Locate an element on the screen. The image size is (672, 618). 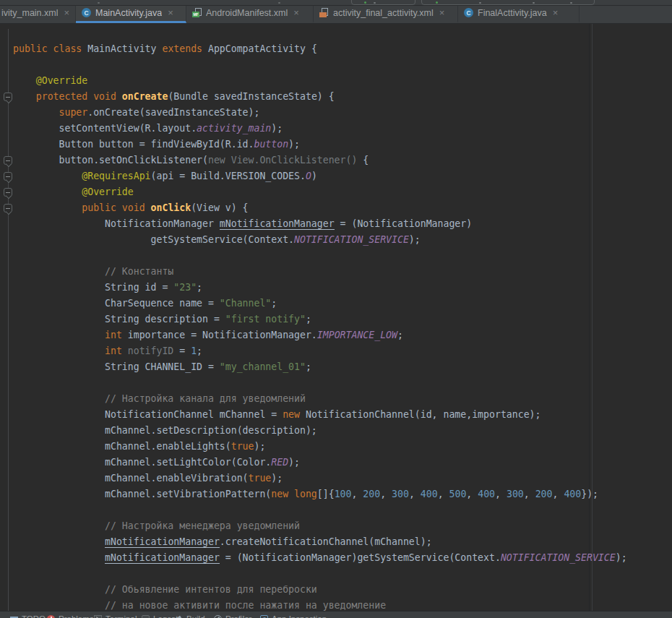
code-line: NotificationManager mNotificationManager… is located at coordinates (336, 224).